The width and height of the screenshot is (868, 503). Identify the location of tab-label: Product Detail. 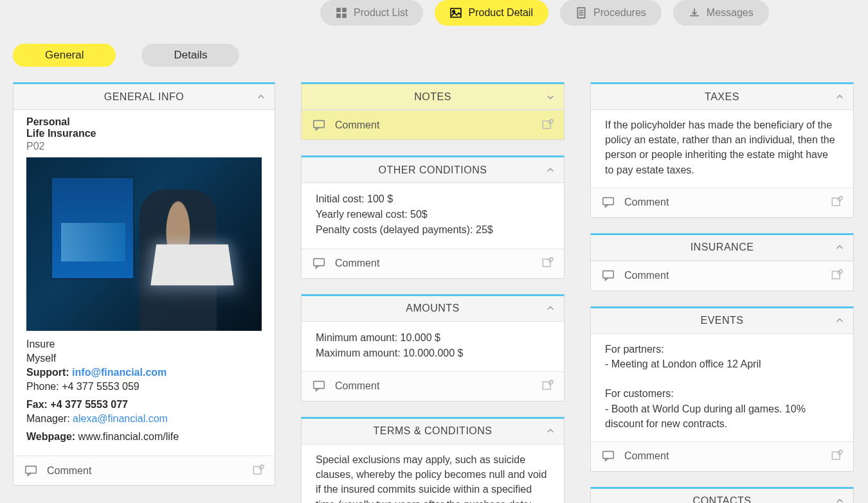
(500, 13).